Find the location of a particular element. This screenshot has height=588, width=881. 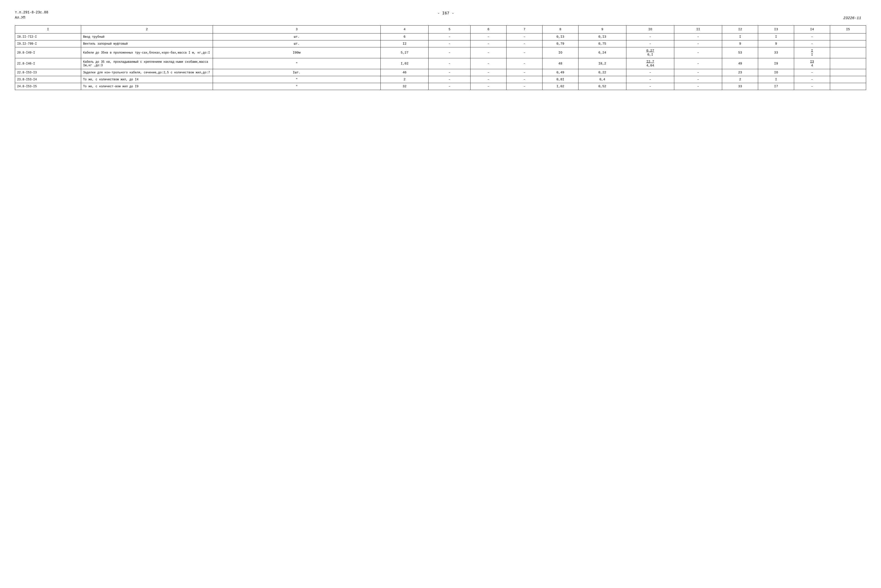

row-qty: 46 is located at coordinates (404, 73).